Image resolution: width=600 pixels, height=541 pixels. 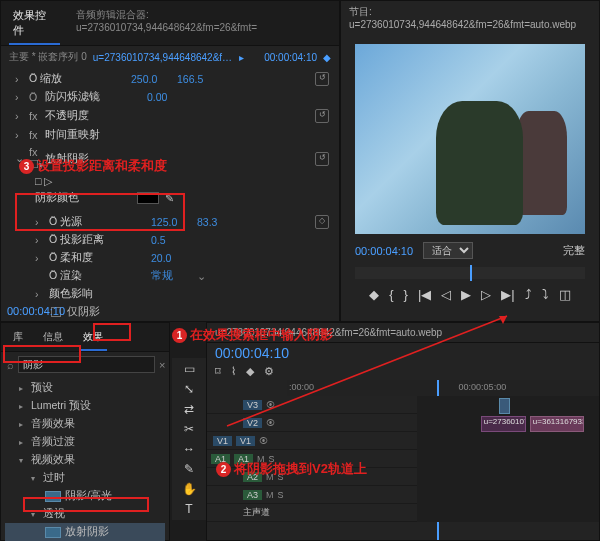 I want to click on step-back-icon: ◁, so click(x=446, y=294).